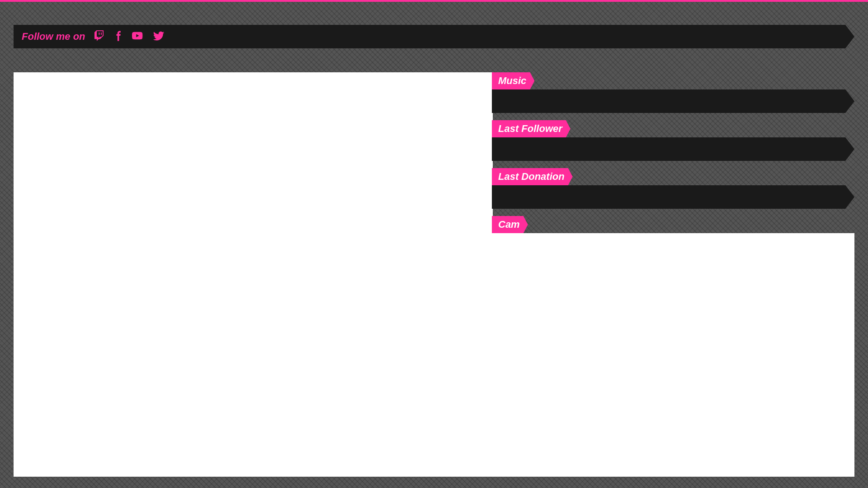 Image resolution: width=868 pixels, height=488 pixels. Describe the element at coordinates (129, 37) in the screenshot. I see `social-icons` at that location.